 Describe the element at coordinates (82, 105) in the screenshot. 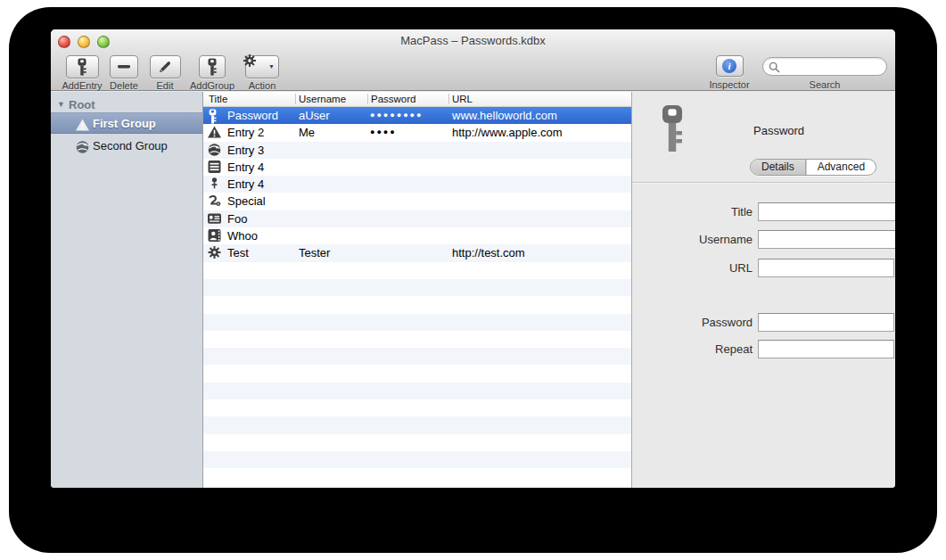

I see `root-label: Root` at that location.